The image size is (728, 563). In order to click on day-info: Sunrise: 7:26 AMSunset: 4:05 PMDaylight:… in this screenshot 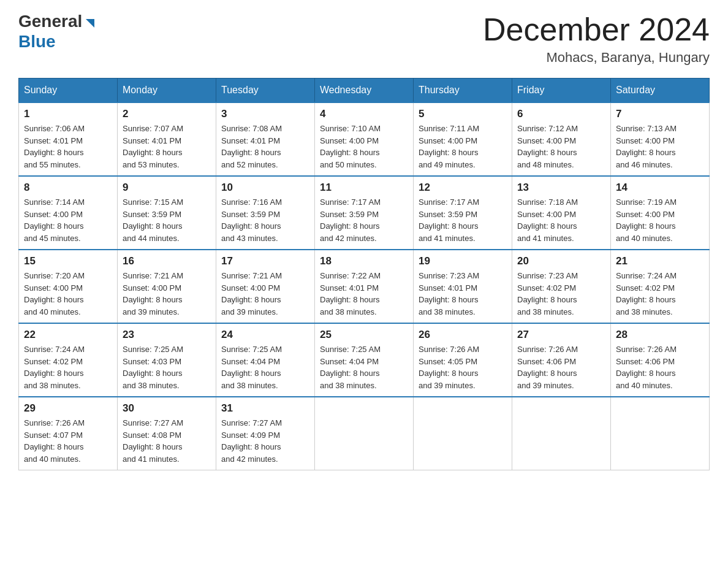, I will do `click(463, 367)`.